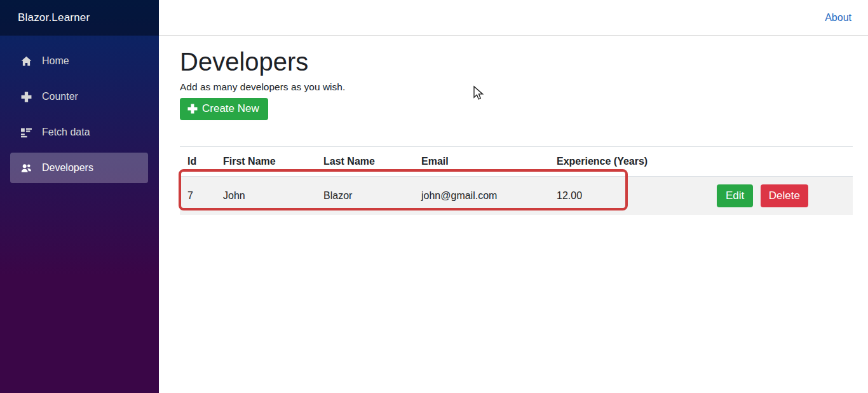  I want to click on people-icon, so click(27, 168).